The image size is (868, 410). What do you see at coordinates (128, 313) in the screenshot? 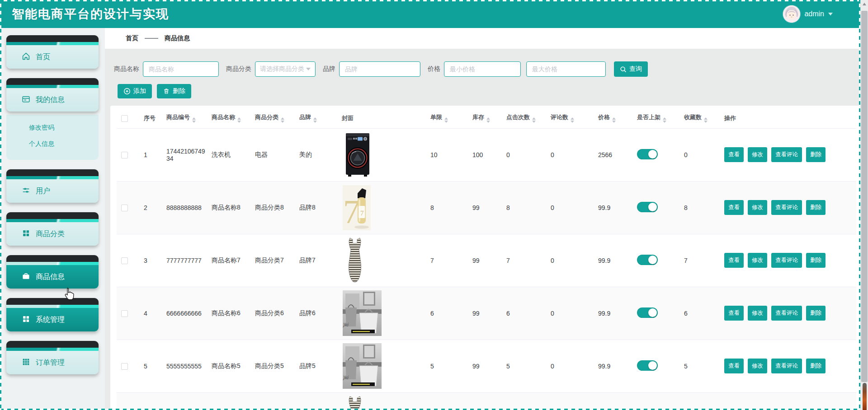
I see `cell-checkbox` at bounding box center [128, 313].